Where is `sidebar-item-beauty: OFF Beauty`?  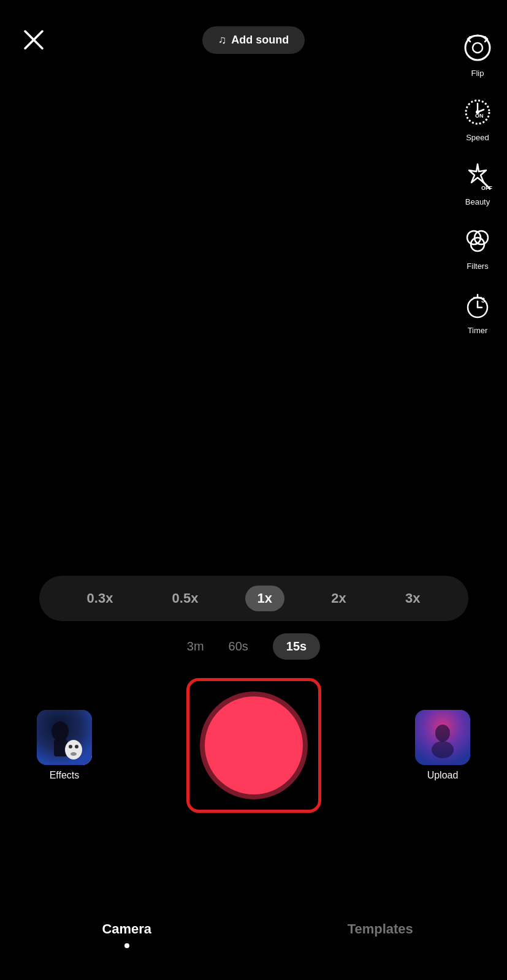
sidebar-item-beauty: OFF Beauty is located at coordinates (478, 183).